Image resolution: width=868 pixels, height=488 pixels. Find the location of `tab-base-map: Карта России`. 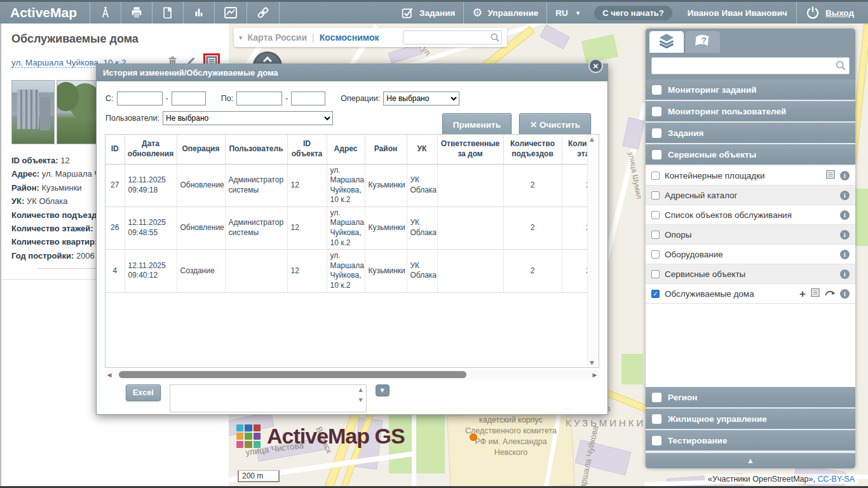

tab-base-map: Карта России is located at coordinates (278, 37).